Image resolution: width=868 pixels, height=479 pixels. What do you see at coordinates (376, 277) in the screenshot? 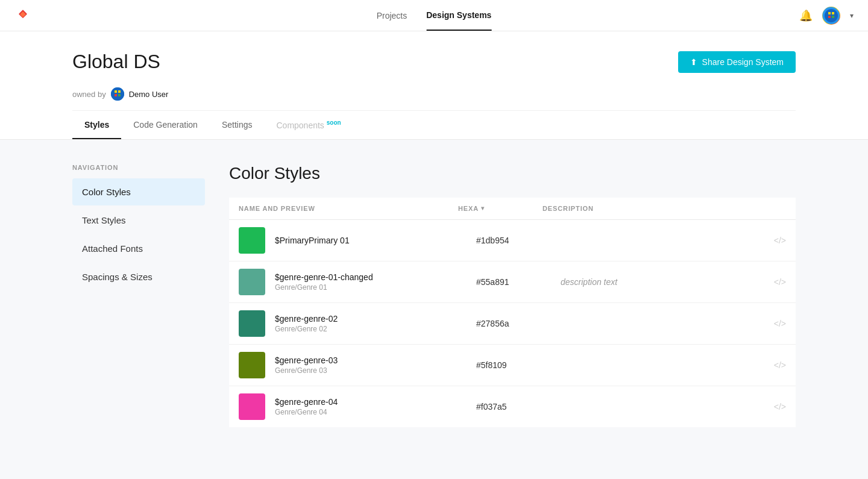
I see `color-var-name: $genre-genre-01-changed` at bounding box center [376, 277].